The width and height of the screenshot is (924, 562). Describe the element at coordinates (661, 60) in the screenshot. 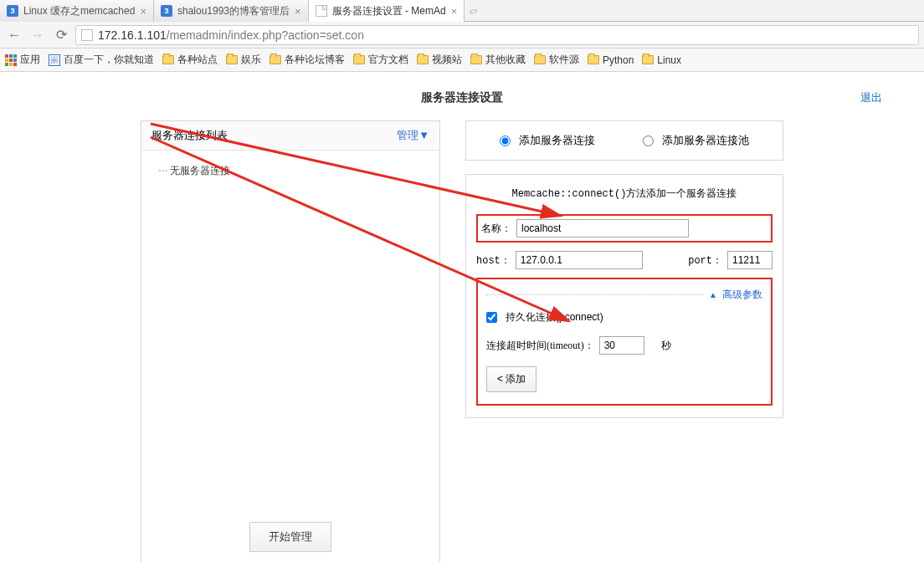

I see `bookmark-folder: Linux` at that location.